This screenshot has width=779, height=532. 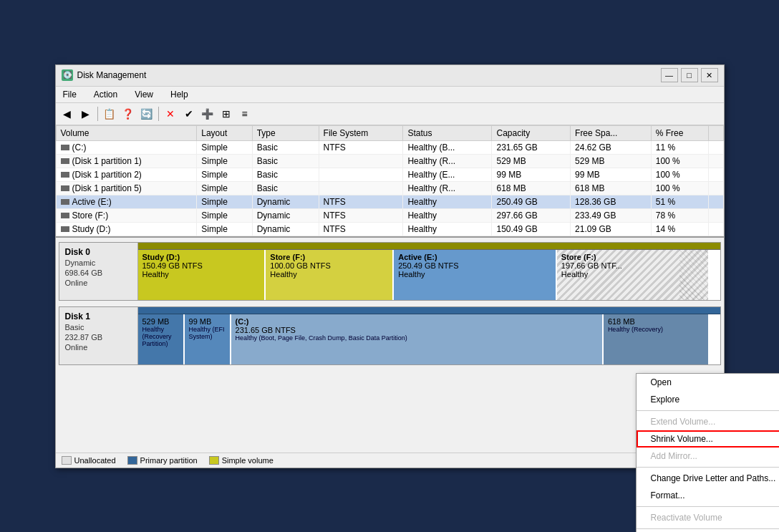 What do you see at coordinates (97, 114) in the screenshot?
I see `toolbar-sep1` at bounding box center [97, 114].